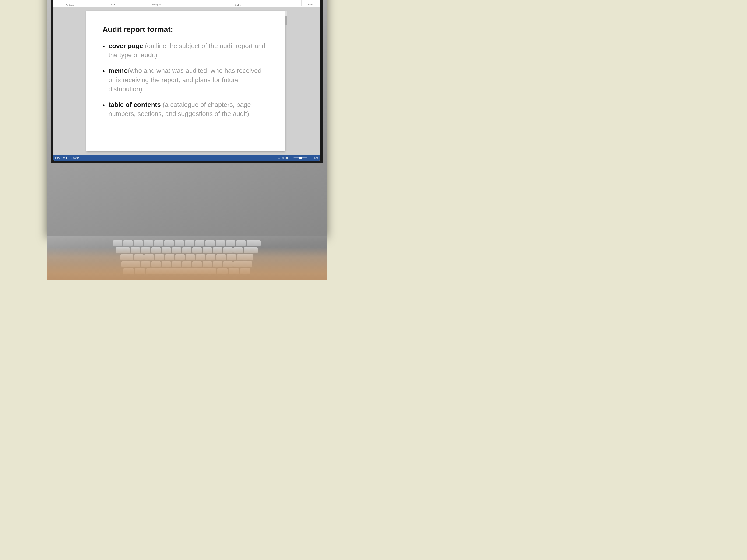 This screenshot has height=560, width=747. Describe the element at coordinates (134, 105) in the screenshot. I see `term-toc: table of contents` at that location.